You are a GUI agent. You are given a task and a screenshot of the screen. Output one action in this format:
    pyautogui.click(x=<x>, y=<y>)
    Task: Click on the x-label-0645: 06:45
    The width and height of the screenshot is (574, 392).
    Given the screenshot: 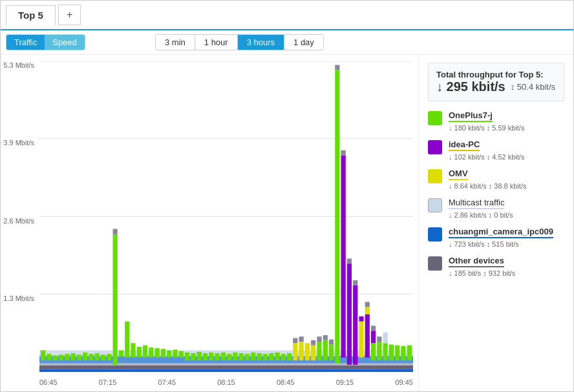 What is the action you would take?
    pyautogui.click(x=48, y=382)
    